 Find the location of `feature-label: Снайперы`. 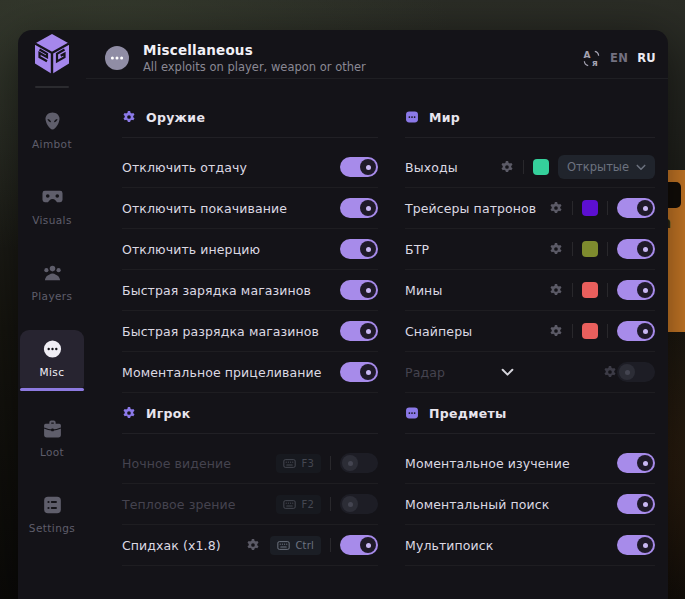

feature-label: Снайперы is located at coordinates (438, 332).